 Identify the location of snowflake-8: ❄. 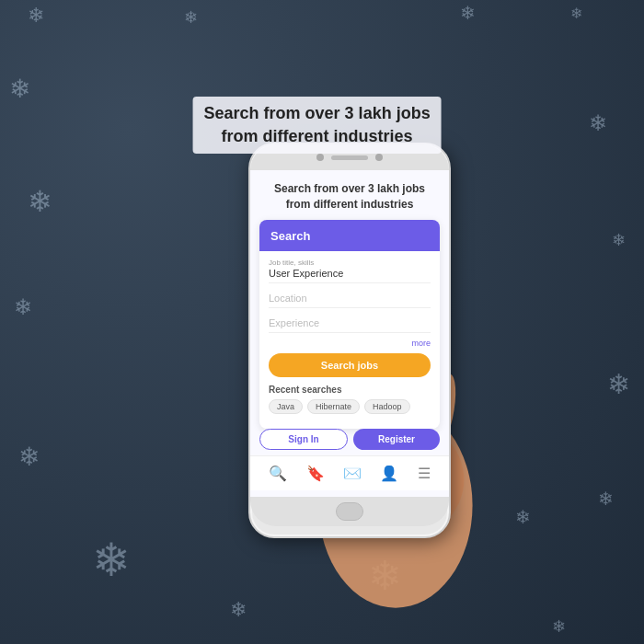
(23, 307).